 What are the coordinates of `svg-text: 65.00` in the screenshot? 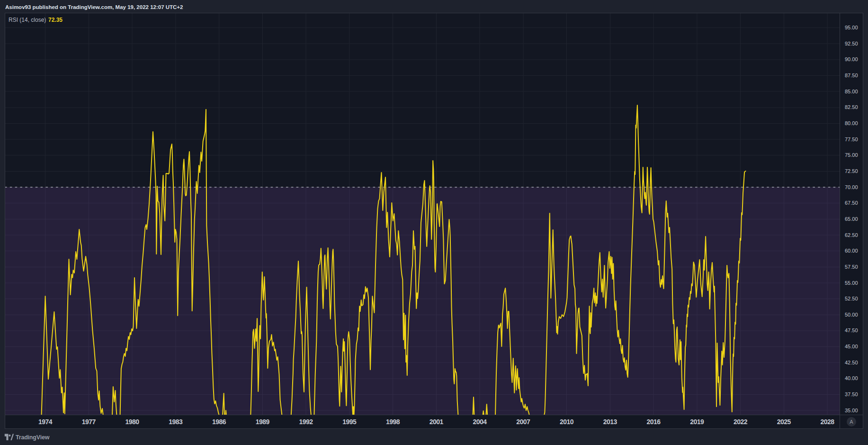 It's located at (851, 219).